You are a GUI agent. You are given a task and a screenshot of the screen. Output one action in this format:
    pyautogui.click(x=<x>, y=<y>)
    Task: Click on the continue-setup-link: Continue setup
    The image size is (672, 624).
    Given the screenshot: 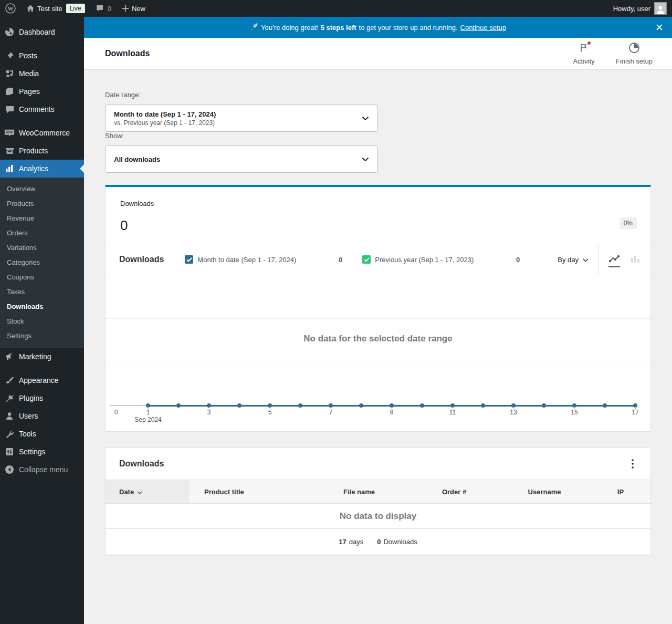 What is the action you would take?
    pyautogui.click(x=483, y=27)
    